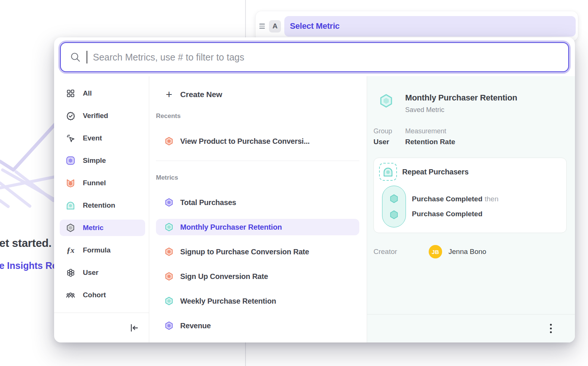 The image size is (588, 366). I want to click on section-divider, so click(257, 161).